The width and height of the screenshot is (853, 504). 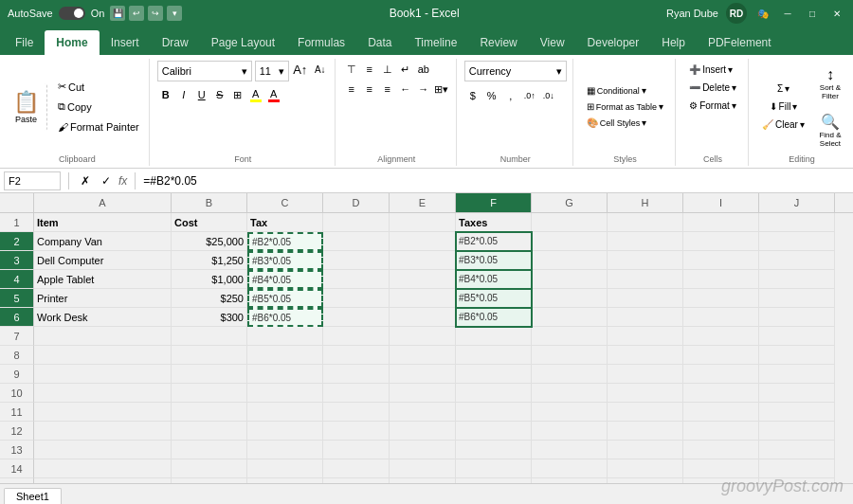 I want to click on cell-e1, so click(x=423, y=223).